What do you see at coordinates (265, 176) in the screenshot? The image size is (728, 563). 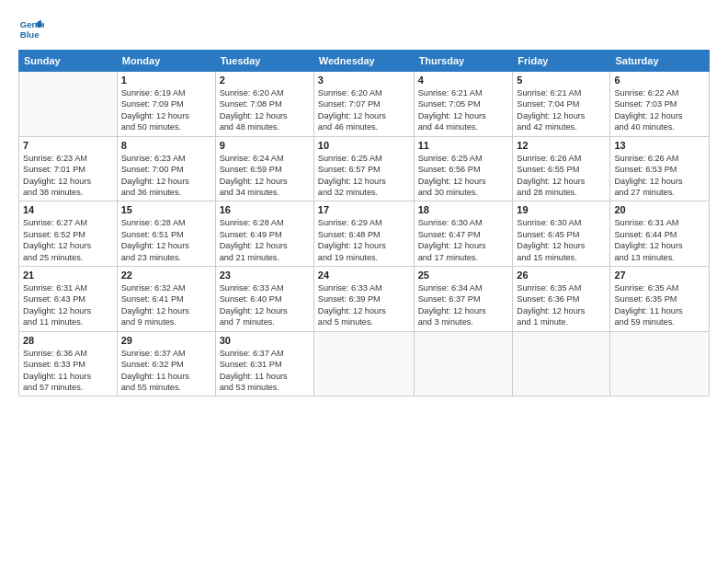 I see `day-info: Sunrise: 6:24 AM Sunset: 6:59 PM Dayligh…` at bounding box center [265, 176].